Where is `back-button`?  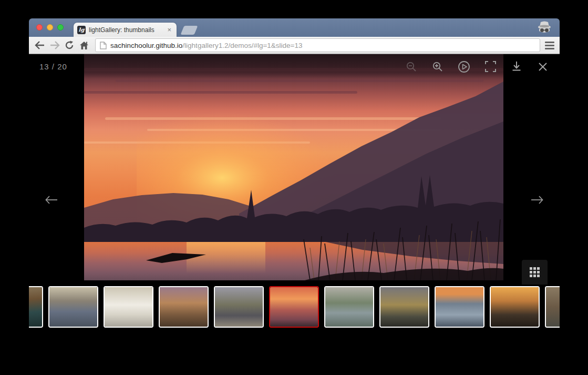 back-button is located at coordinates (40, 45).